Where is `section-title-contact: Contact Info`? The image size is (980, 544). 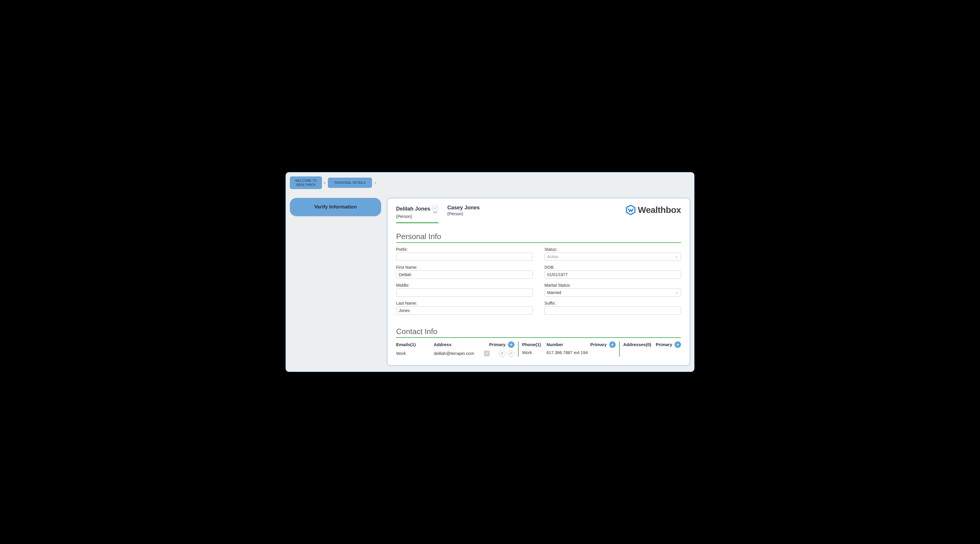 section-title-contact: Contact Info is located at coordinates (539, 331).